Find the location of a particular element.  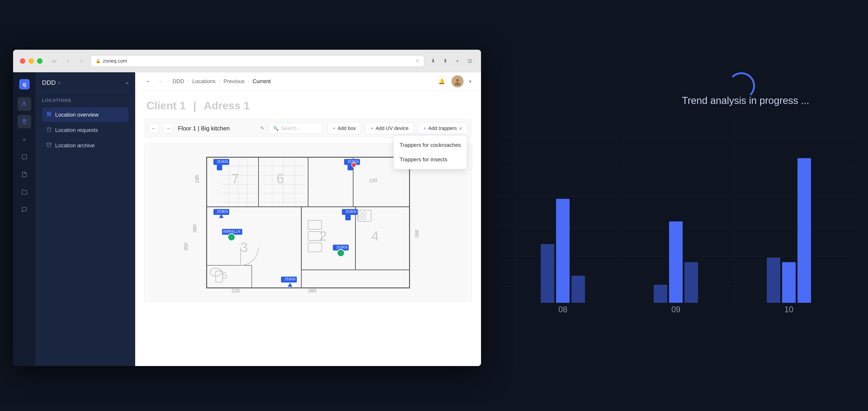

reload-icon: ↻ is located at coordinates (417, 61).